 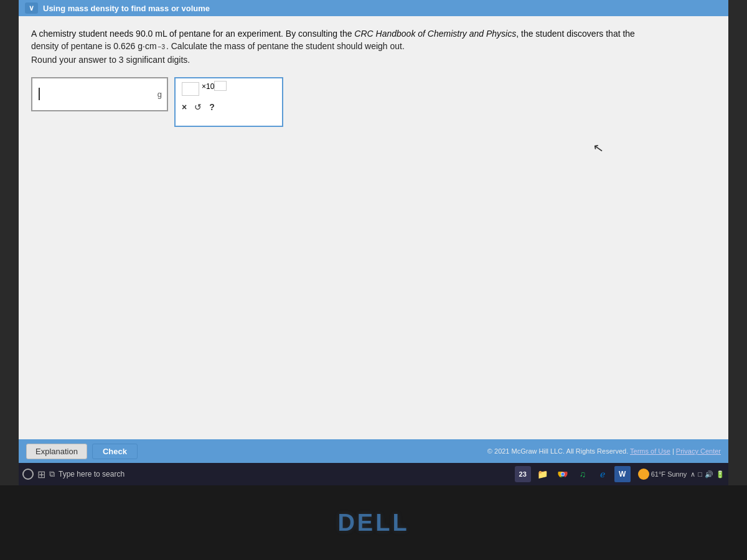 What do you see at coordinates (573, 474) in the screenshot?
I see `taskbar-app-icons: 23 📁 ♫ ℯ` at bounding box center [573, 474].